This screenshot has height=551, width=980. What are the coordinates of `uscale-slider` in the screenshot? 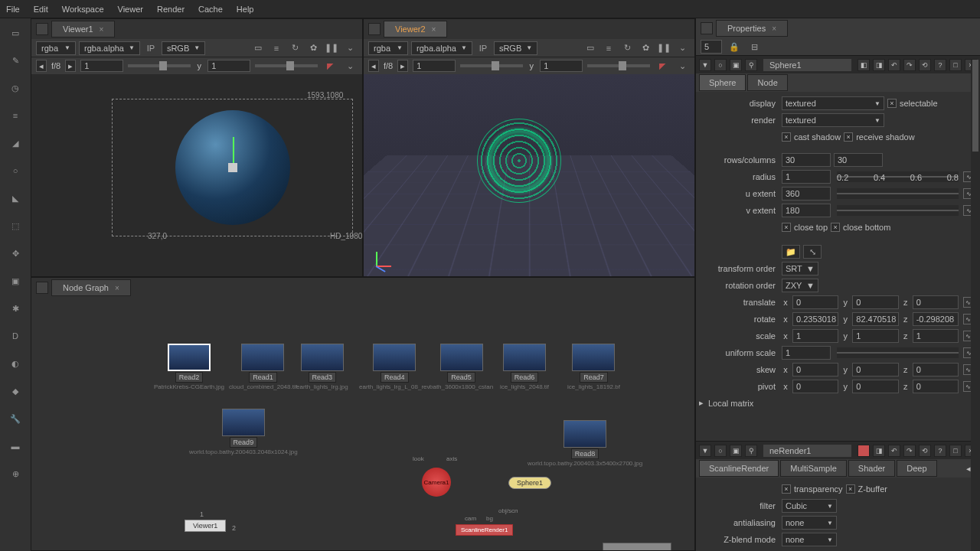 It's located at (897, 353).